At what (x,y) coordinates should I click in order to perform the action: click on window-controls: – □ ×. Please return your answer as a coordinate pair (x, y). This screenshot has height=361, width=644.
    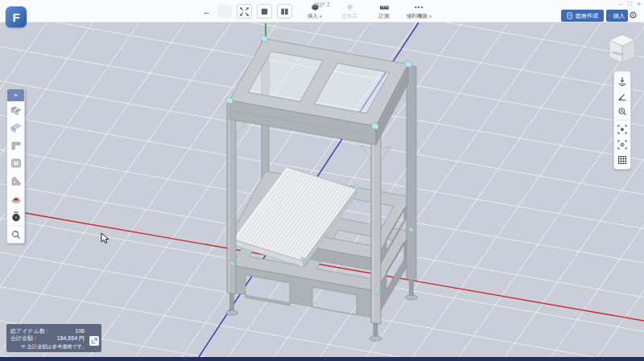
    Looking at the image, I should click on (630, 4).